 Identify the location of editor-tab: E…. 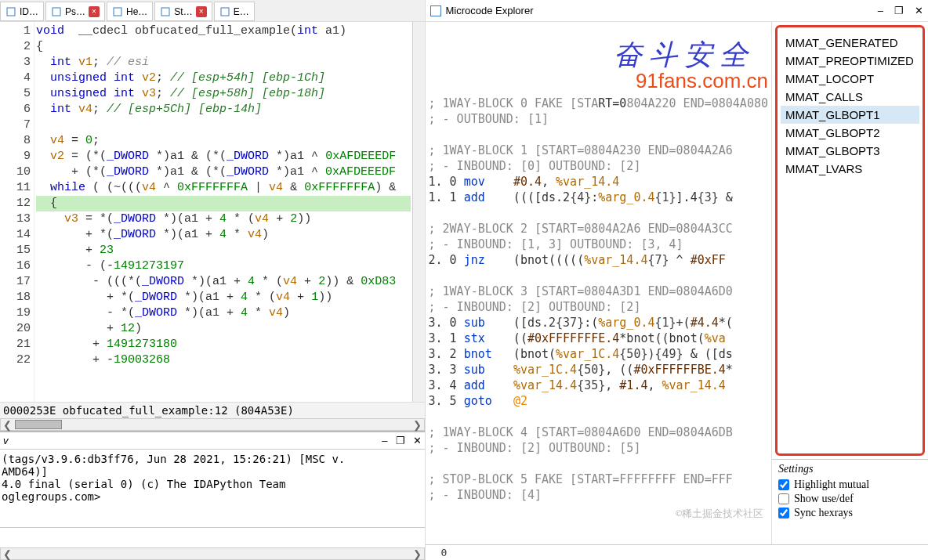
(234, 11).